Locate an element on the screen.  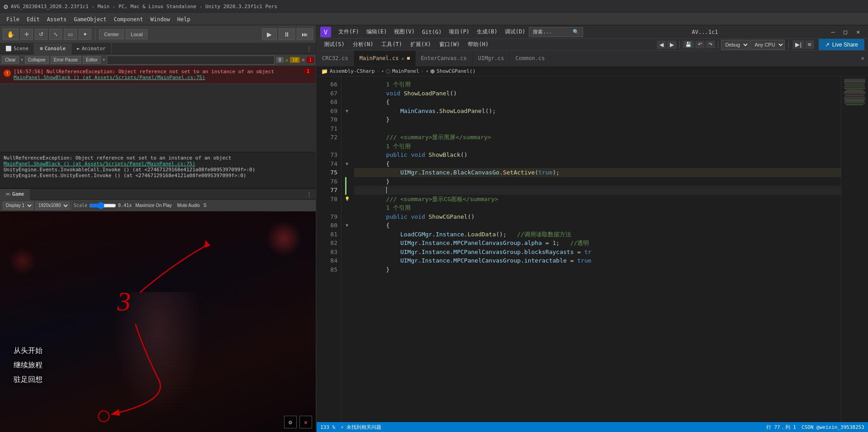
minimap is located at coordinates (854, 249).